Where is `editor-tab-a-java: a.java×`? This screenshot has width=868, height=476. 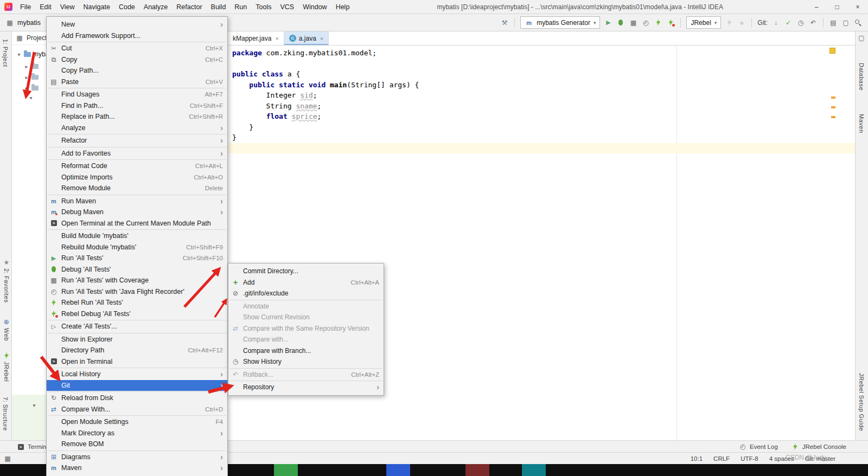 editor-tab-a-java: a.java× is located at coordinates (307, 38).